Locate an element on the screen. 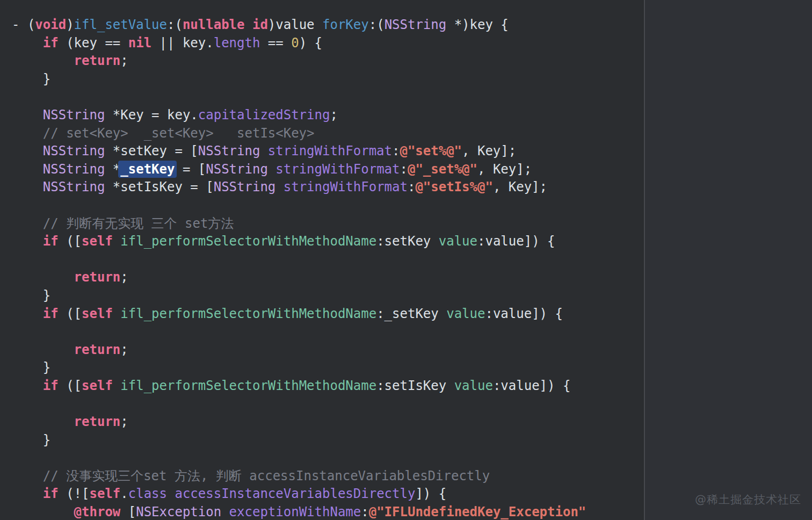 This screenshot has height=520, width=812. code-token: *setKey = [ is located at coordinates (151, 151).